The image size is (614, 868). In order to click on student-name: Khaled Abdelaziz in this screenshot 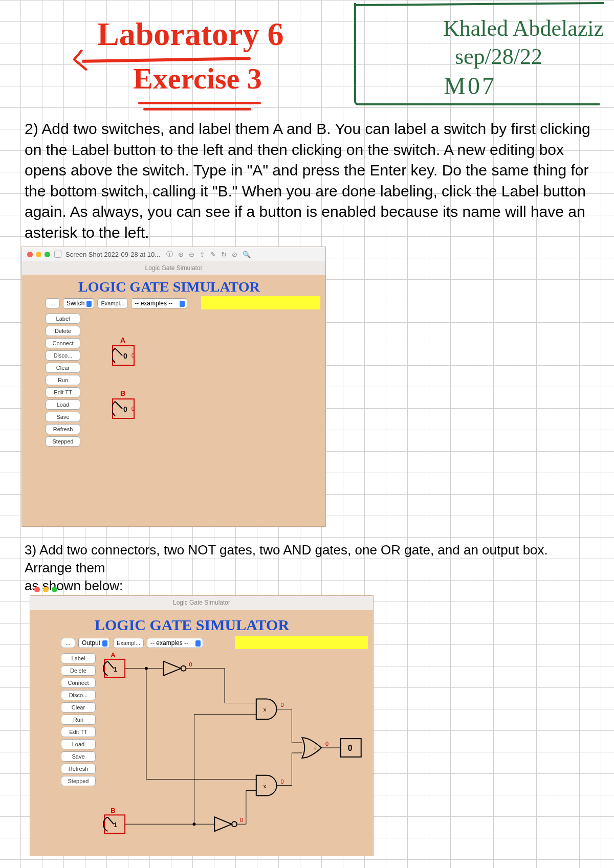, I will do `click(523, 29)`.